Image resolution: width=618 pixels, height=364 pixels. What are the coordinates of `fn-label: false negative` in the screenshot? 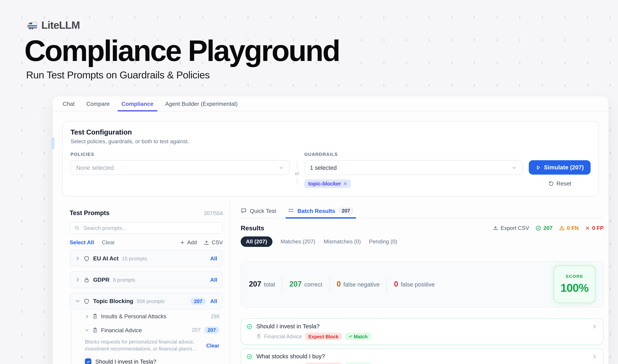 It's located at (361, 285).